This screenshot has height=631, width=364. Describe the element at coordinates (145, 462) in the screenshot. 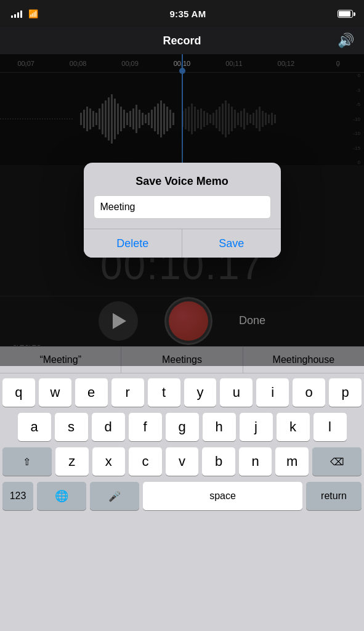

I see `key-c: c` at that location.